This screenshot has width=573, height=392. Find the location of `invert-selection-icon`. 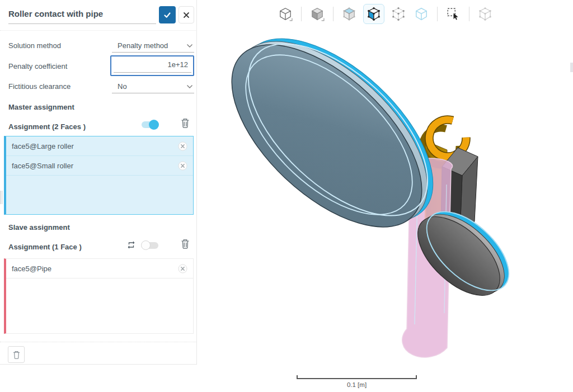

invert-selection-icon is located at coordinates (485, 14).